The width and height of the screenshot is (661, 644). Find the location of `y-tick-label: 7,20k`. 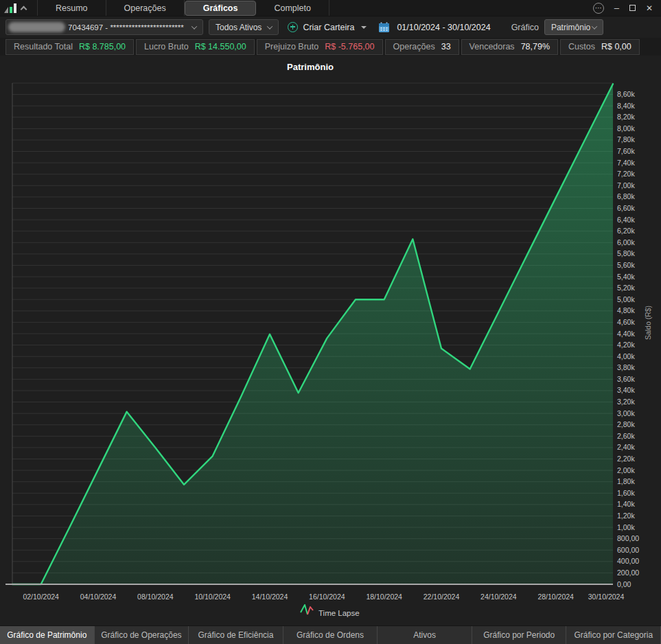

y-tick-label: 7,20k is located at coordinates (626, 174).